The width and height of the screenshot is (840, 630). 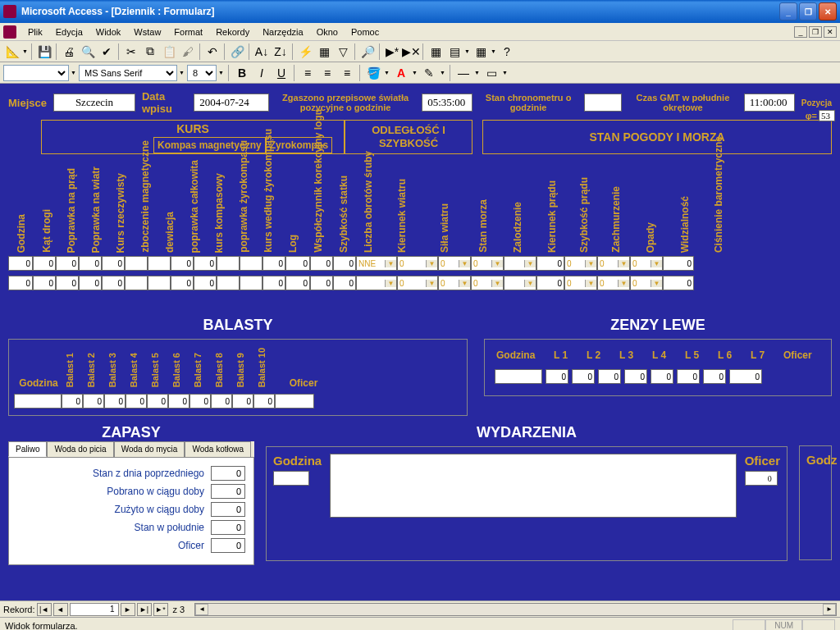 I want to click on help-icon: ?, so click(x=507, y=52).